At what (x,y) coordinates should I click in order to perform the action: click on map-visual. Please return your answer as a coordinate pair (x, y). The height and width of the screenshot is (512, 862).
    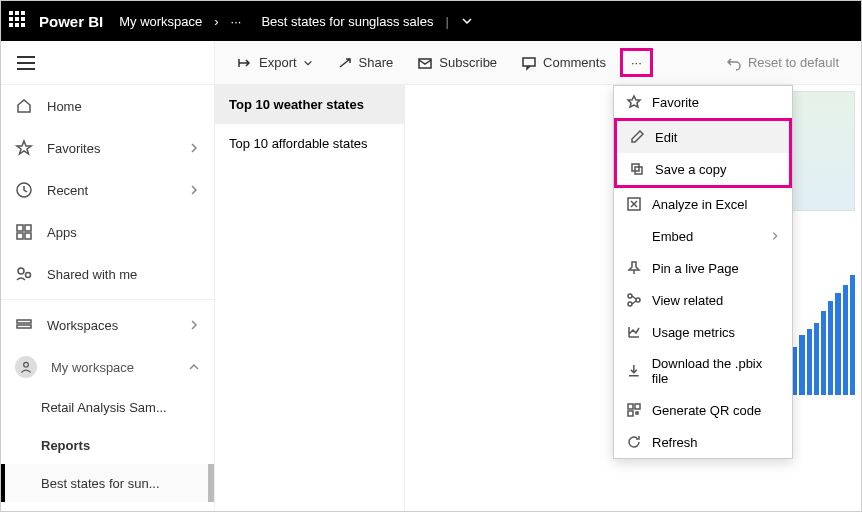
    Looking at the image, I should click on (820, 151).